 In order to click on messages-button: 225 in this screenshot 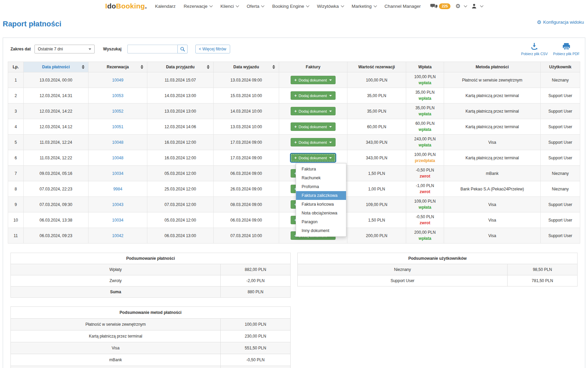, I will do `click(440, 6)`.